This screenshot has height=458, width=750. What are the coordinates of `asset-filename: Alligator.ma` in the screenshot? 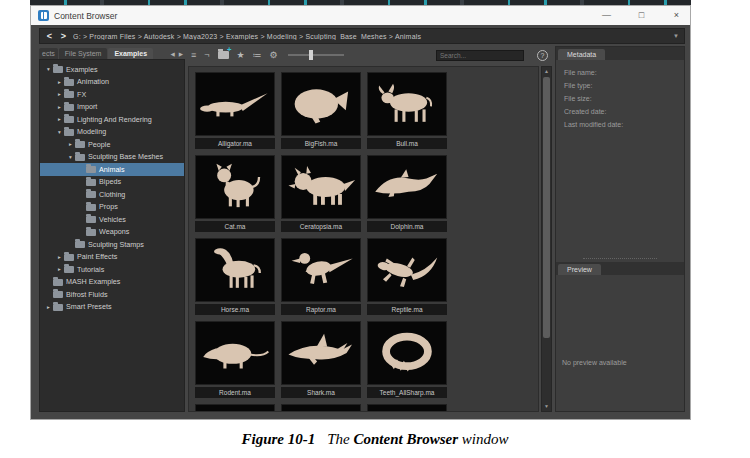 It's located at (235, 144).